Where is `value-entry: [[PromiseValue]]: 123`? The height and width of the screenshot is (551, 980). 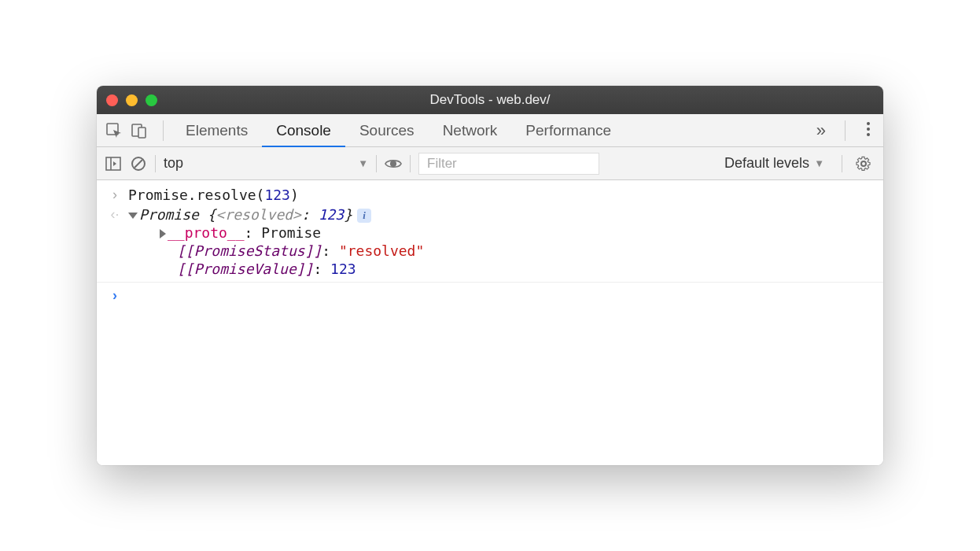 value-entry: [[PromiseValue]]: 123 is located at coordinates (232, 269).